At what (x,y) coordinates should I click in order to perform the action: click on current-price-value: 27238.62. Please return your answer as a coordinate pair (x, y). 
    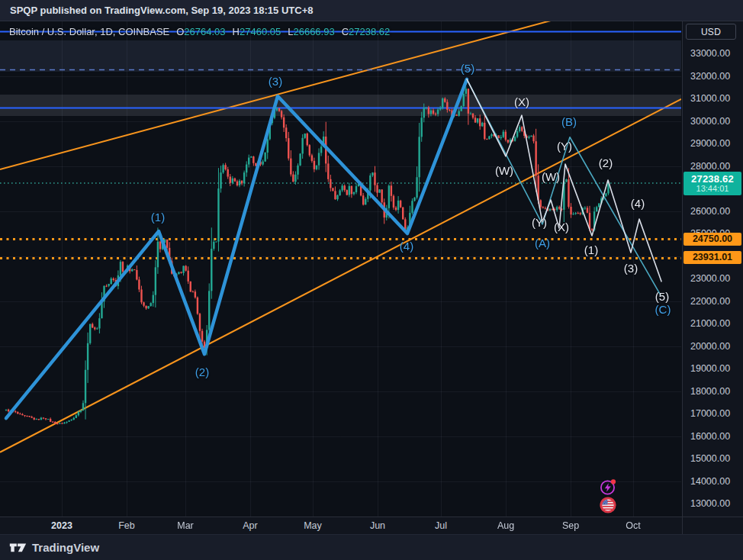
    Looking at the image, I should click on (712, 179).